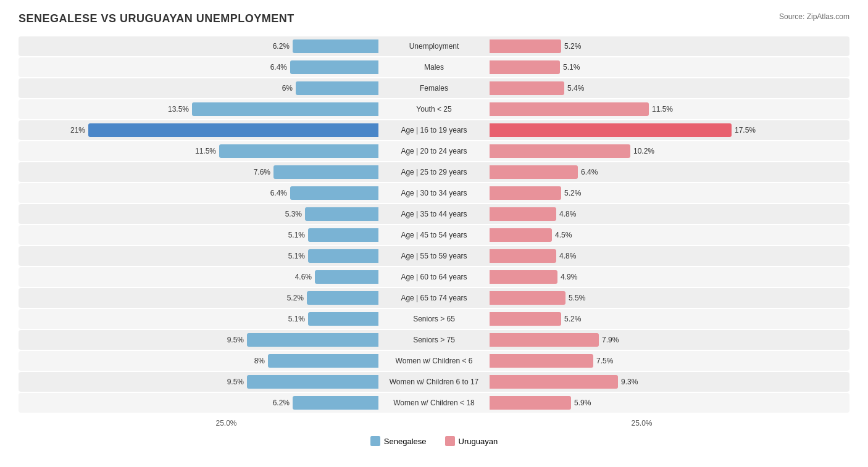 This screenshot has height=467, width=868. Describe the element at coordinates (434, 340) in the screenshot. I see `center-label: Seniors > 75` at that location.